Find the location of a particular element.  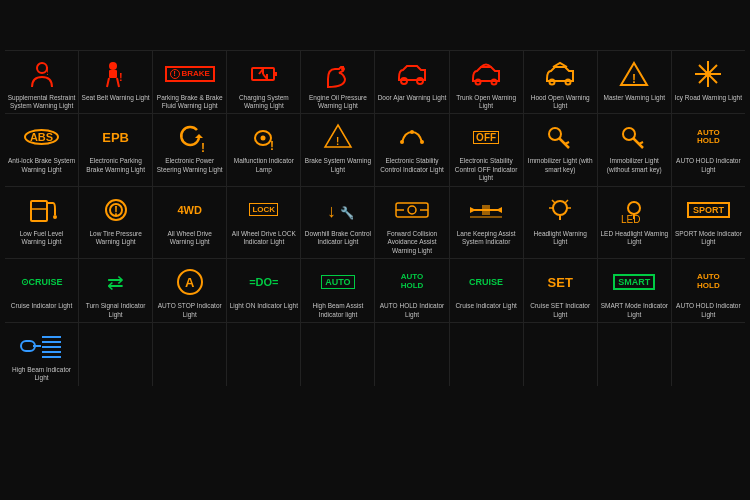

cell-label-2-1: Low Tire Pressure Warning Light is located at coordinates (116, 238).